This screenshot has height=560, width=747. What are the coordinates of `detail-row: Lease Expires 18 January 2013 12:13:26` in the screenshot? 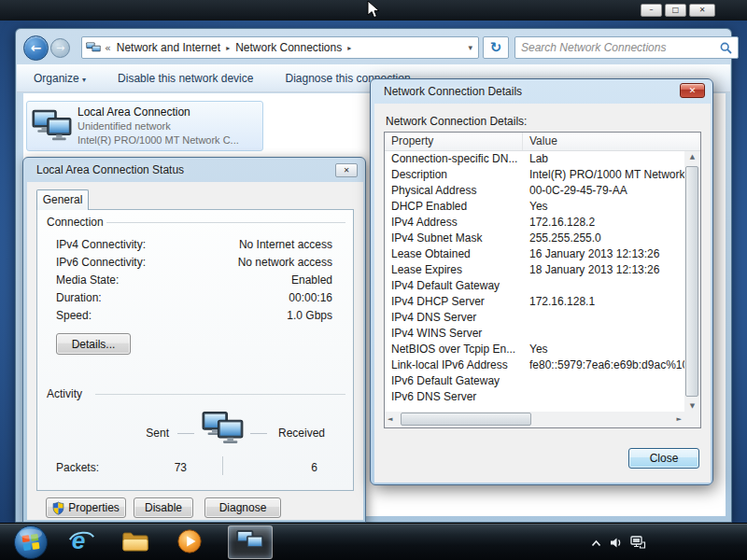 It's located at (534, 271).